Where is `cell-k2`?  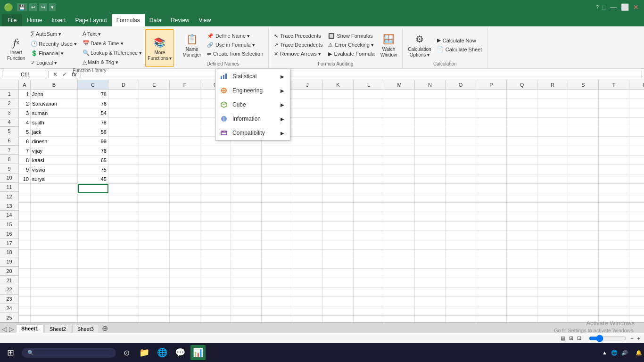
cell-k2 is located at coordinates (339, 104).